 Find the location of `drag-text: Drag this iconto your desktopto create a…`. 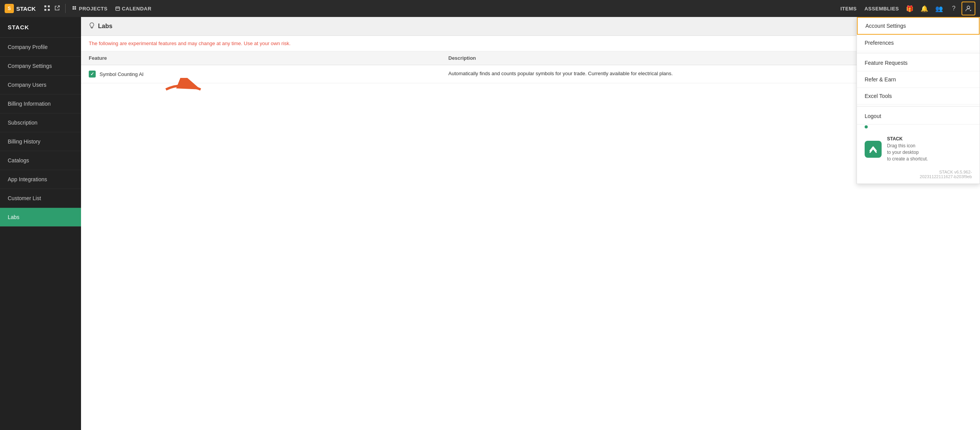

drag-text: Drag this iconto your desktopto create a… is located at coordinates (907, 152).